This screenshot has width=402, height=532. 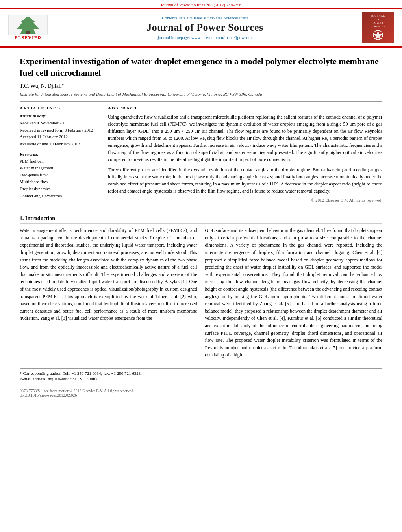 What do you see at coordinates (294, 293) in the screenshot?
I see `intro-right-para: GDL surface and its subsequent behavior …` at bounding box center [294, 293].